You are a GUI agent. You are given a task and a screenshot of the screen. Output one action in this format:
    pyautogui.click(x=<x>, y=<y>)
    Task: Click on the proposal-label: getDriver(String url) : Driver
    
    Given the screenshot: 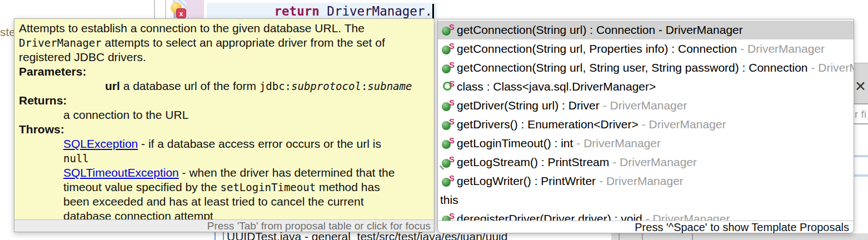 What is the action you would take?
    pyautogui.click(x=528, y=106)
    